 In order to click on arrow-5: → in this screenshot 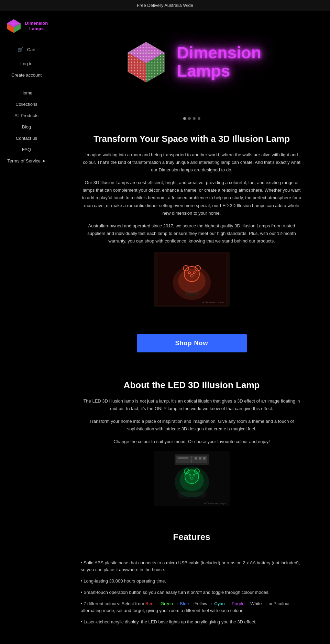, I will do `click(228, 604)`.